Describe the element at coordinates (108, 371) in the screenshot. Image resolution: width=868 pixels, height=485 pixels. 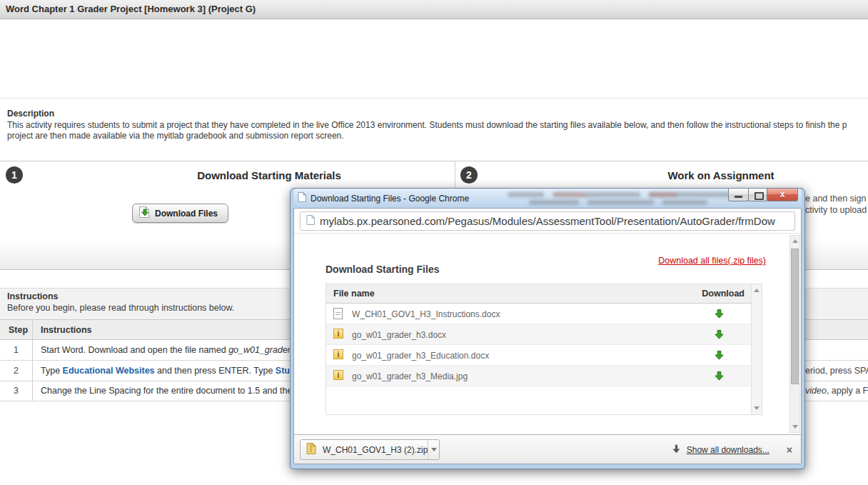
I see `instruction-link: Educational Websites` at that location.